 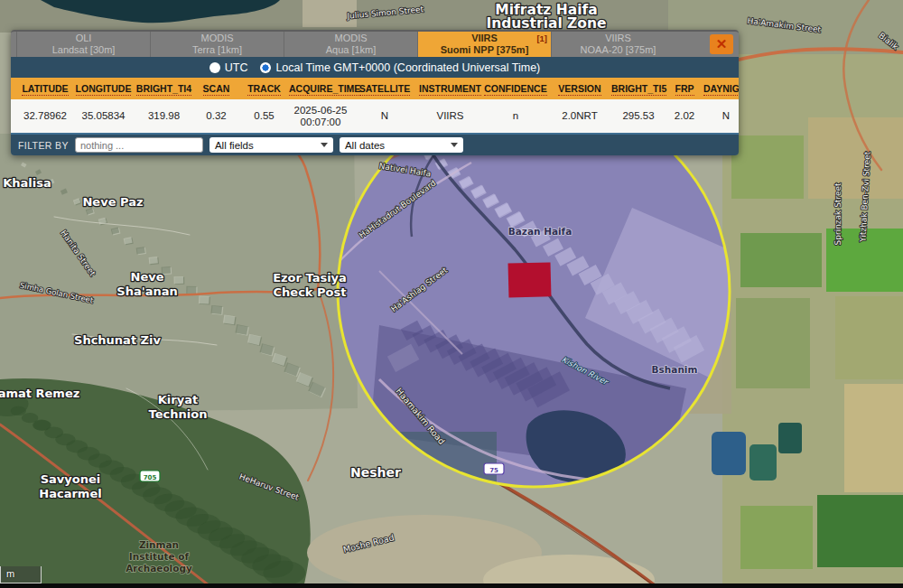 I want to click on tab-label-line2: NOAA-20 [375m], so click(x=619, y=51).